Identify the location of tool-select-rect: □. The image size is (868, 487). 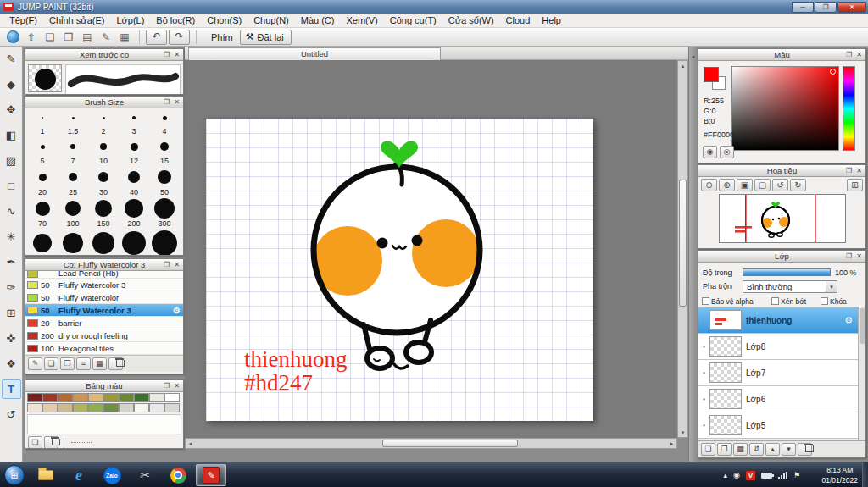
(12, 186).